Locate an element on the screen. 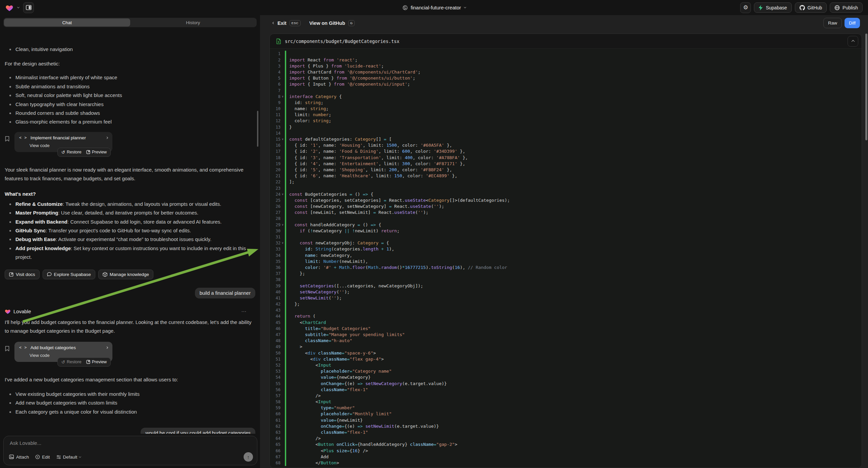  settings-button: ⚙ is located at coordinates (745, 8).